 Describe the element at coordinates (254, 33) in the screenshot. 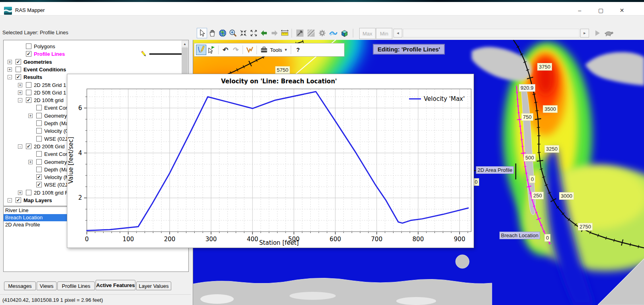

I see `zoom-previous-icon` at that location.